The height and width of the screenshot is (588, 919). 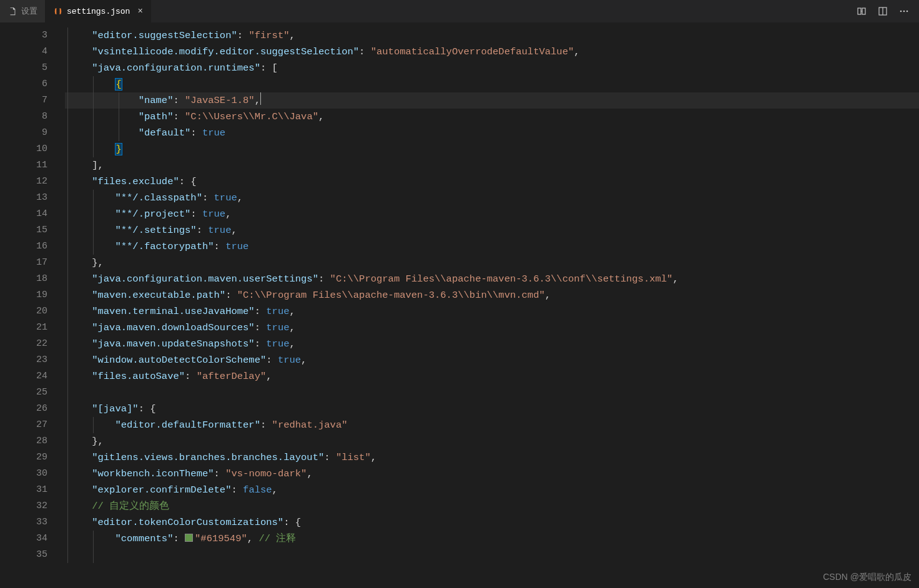 I want to click on line-number: 5, so click(x=37, y=68).